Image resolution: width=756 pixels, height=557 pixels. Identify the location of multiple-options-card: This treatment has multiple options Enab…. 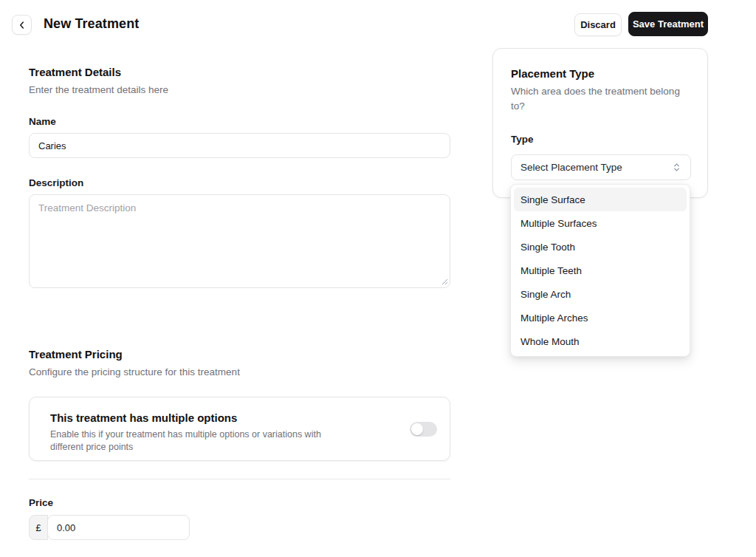
(239, 428).